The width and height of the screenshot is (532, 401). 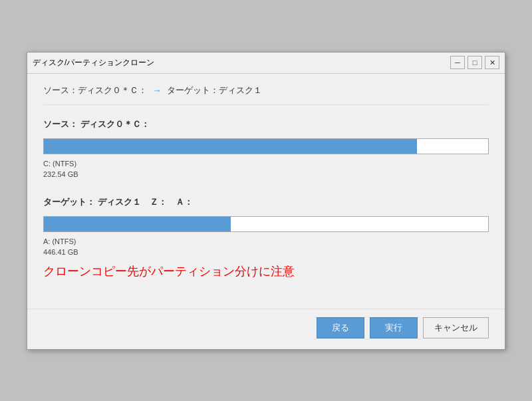 What do you see at coordinates (458, 63) in the screenshot?
I see `minimize-button: ─` at bounding box center [458, 63].